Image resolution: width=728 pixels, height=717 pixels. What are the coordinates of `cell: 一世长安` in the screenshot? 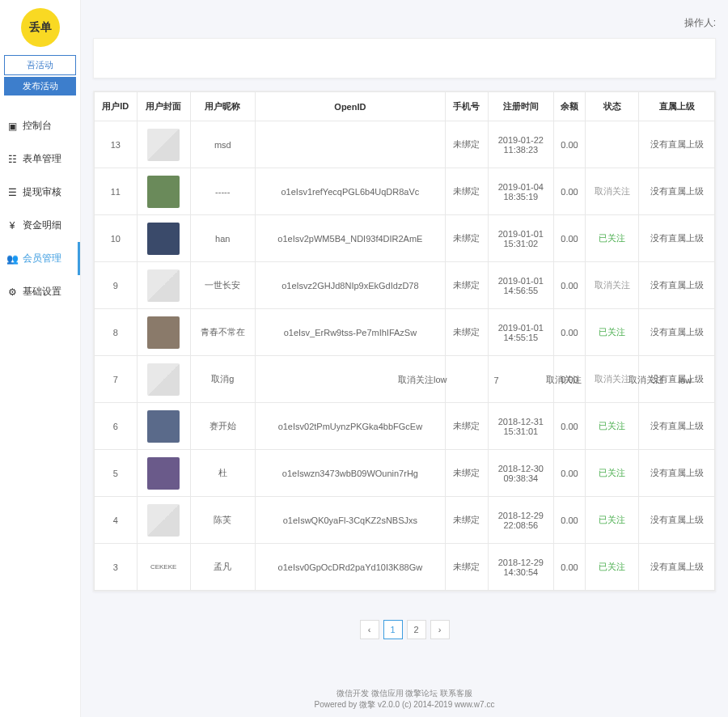 It's located at (222, 286).